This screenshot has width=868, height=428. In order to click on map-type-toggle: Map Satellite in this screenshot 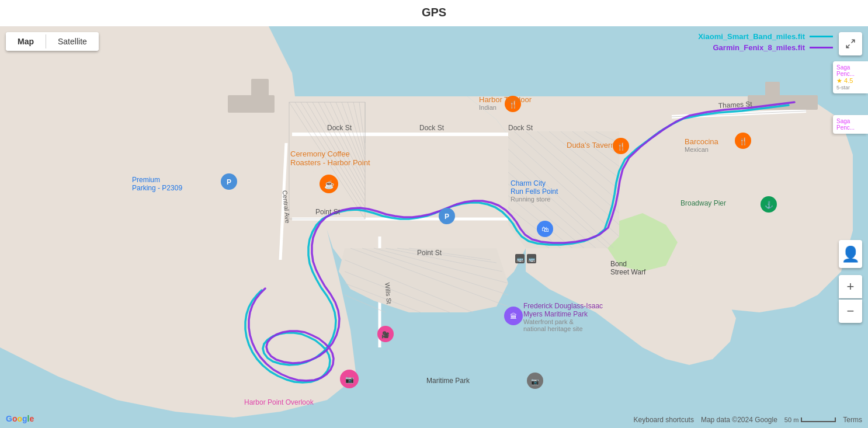, I will do `click(53, 41)`.